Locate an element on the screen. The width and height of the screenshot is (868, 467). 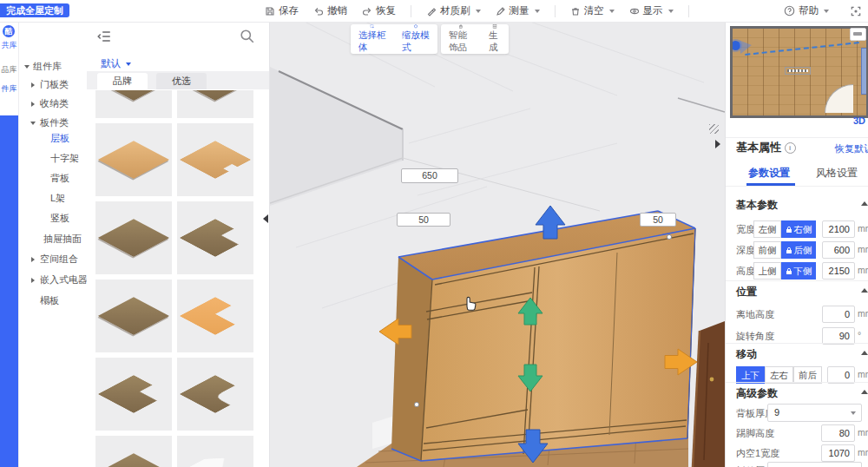
width-left-option: 左侧 is located at coordinates (767, 229).